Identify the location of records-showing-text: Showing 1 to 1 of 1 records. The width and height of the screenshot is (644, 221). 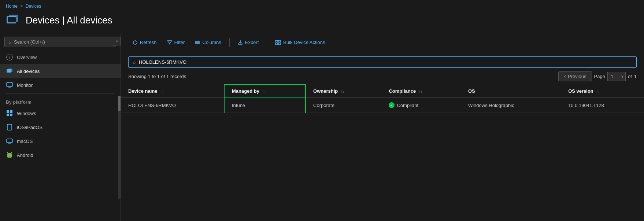
(157, 76).